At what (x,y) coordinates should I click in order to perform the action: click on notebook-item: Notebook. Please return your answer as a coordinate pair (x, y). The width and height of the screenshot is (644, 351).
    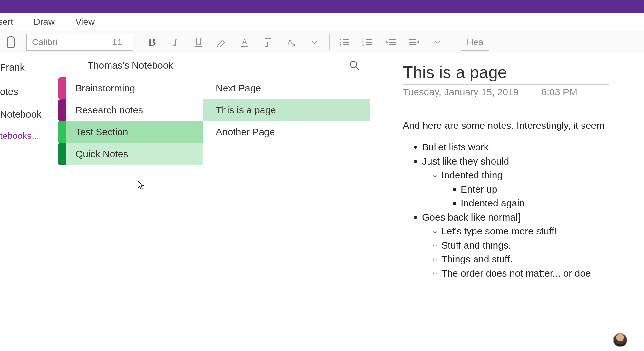
    Looking at the image, I should click on (29, 114).